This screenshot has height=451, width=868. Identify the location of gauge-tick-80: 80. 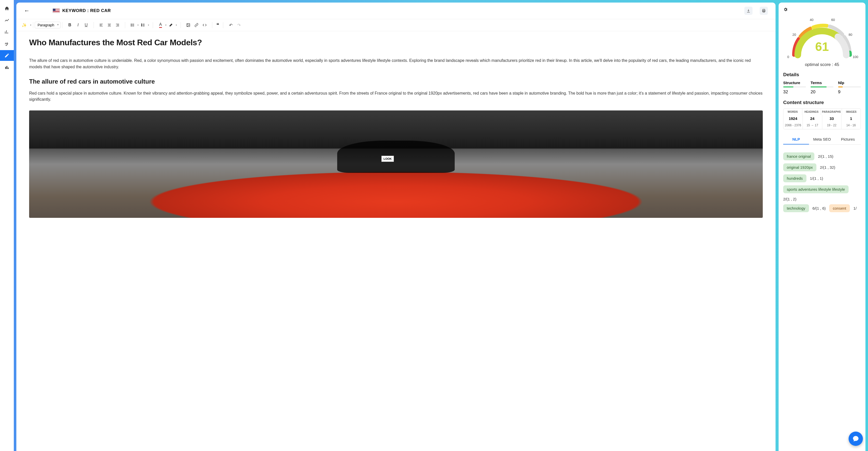
(850, 34).